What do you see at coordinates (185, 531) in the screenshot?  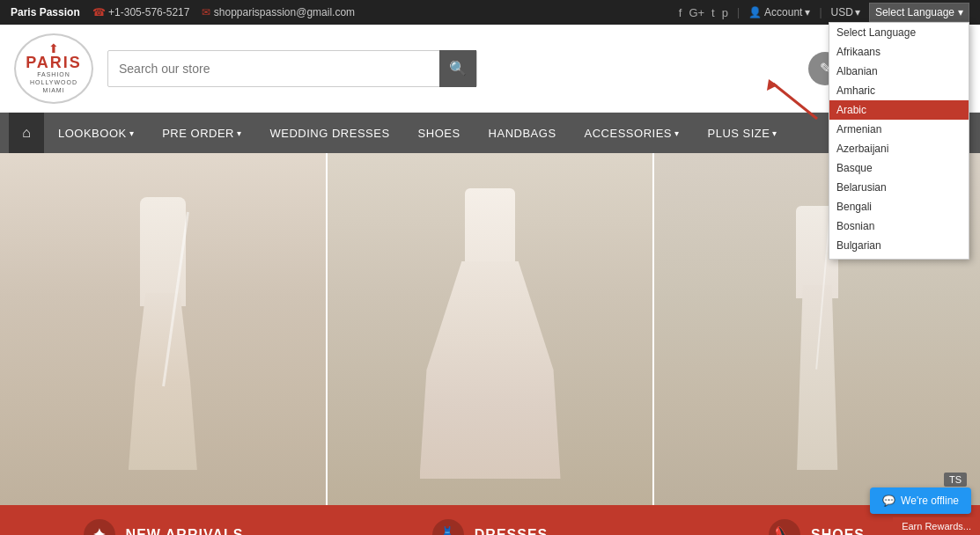 I see `new-arrivals-label: NEW ARRIVALS` at bounding box center [185, 531].